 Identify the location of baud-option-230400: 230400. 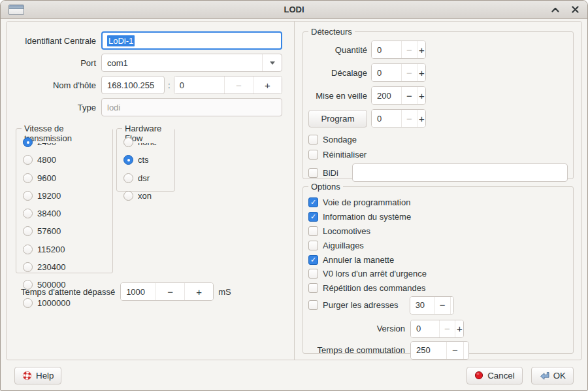
(68, 267).